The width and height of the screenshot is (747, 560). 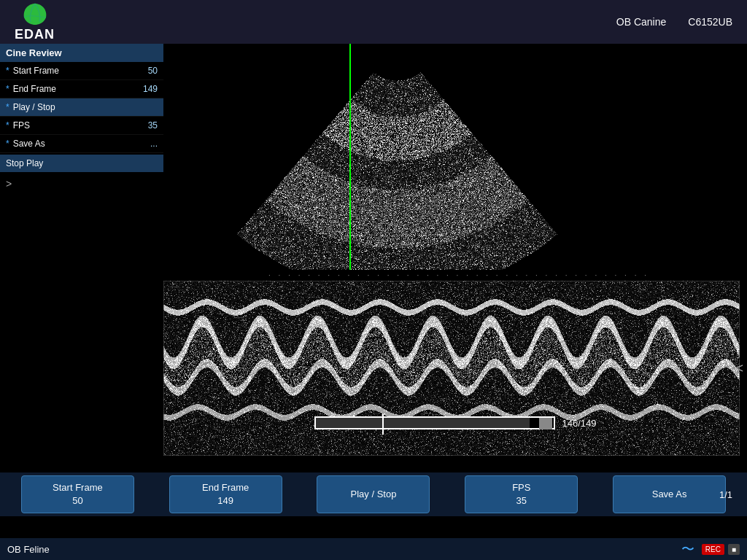 I want to click on start-frame-button: Start Frame 50, so click(x=77, y=494).